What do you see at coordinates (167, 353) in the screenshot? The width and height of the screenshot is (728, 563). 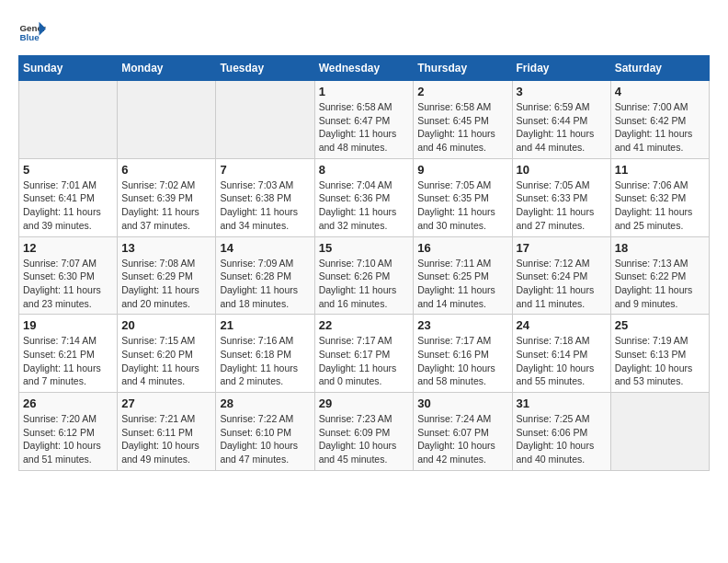 I see `calendar-cell: 20Sunrise: 7:15 AM Sunset: 6:20 PM Dayli…` at bounding box center [167, 353].